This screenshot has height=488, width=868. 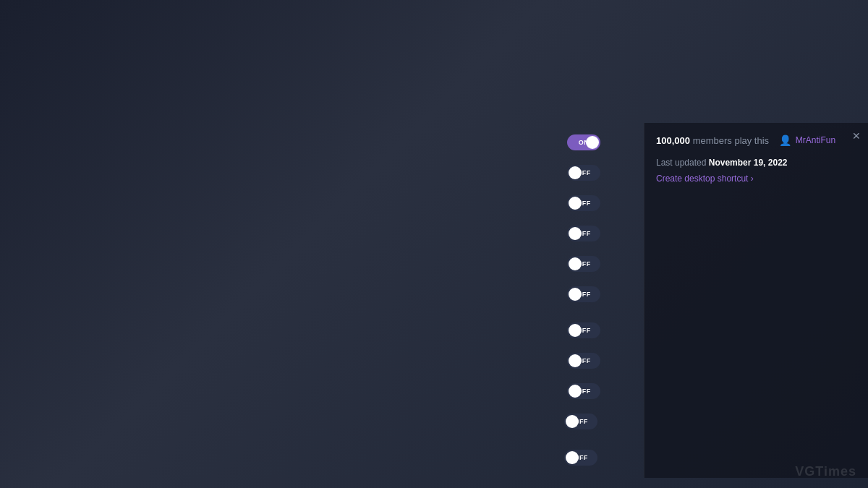 I want to click on author-person-icon: 👤, so click(x=786, y=140).